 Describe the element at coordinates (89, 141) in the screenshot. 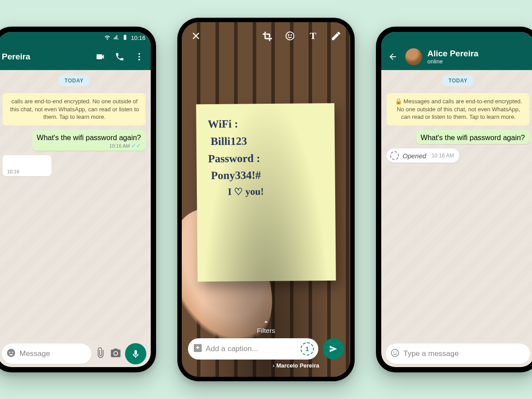

I see `message-outgoing: What's the wifi password again? 10:16 AM…` at that location.